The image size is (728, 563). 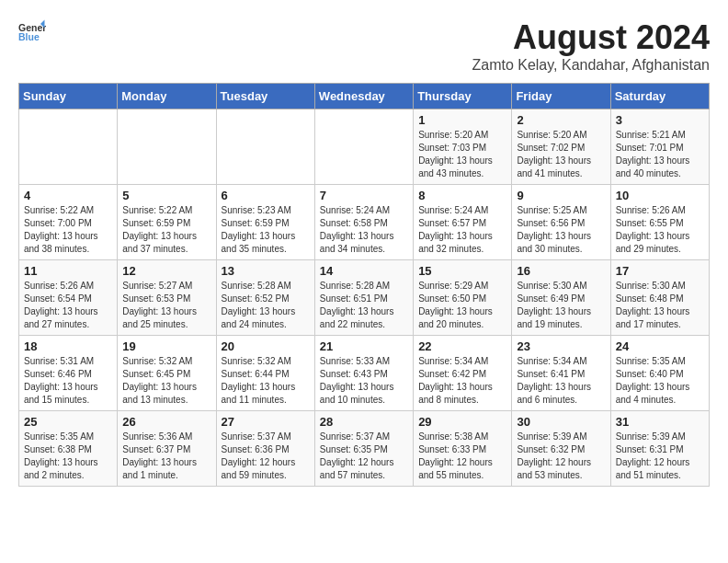 What do you see at coordinates (561, 373) in the screenshot?
I see `calendar-cell: 23Sunrise: 5:34 AM Sunset: 6:41 PM Dayli…` at bounding box center [561, 373].